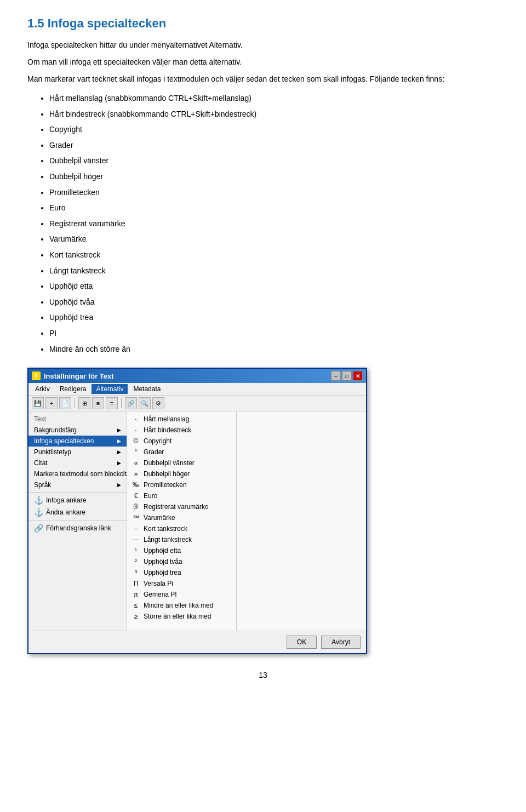 This screenshot has width=526, height=812. What do you see at coordinates (165, 485) in the screenshot?
I see `special-char-label: Promilletecken` at bounding box center [165, 485].